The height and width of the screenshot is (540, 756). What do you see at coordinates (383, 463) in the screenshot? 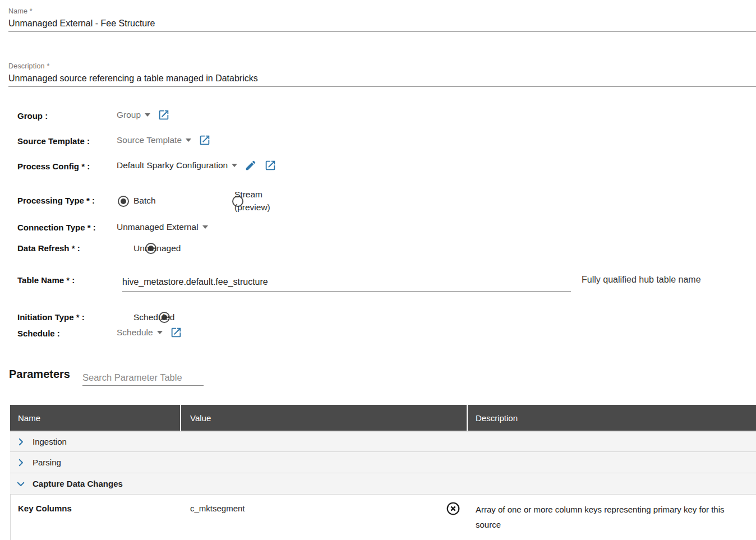
I see `param-group-parsing: Parsing` at bounding box center [383, 463].